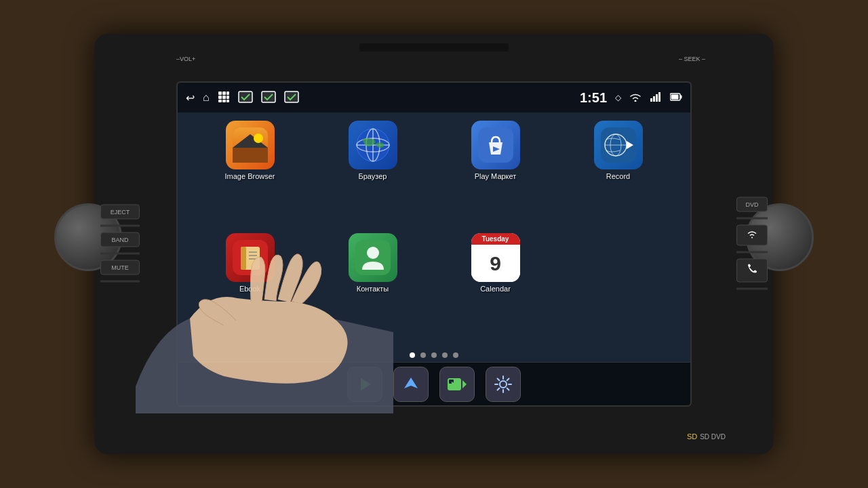 The height and width of the screenshot is (488, 868). Describe the element at coordinates (496, 145) in the screenshot. I see `app-play-market-icon` at that location.